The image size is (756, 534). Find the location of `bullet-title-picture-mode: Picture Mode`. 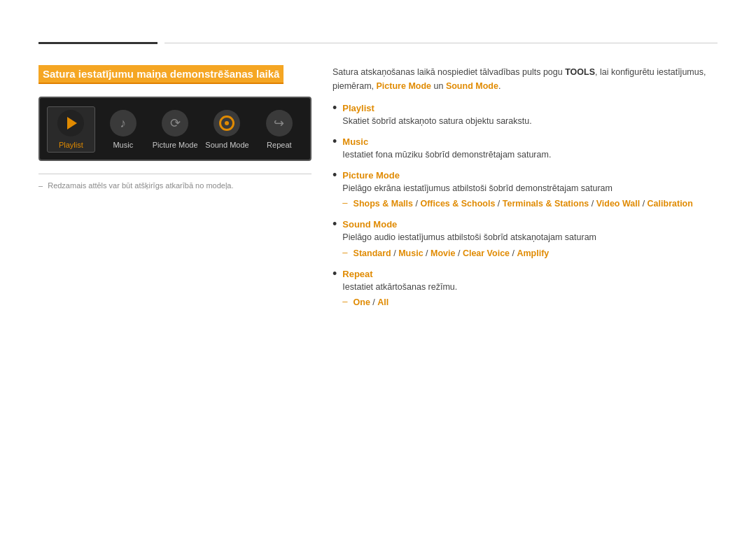

bullet-title-picture-mode: Picture Mode is located at coordinates (530, 175).